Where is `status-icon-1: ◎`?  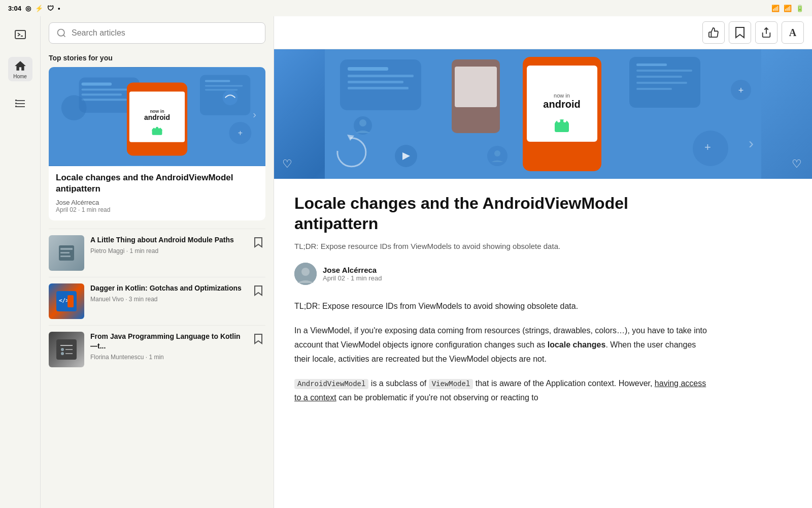
status-icon-1: ◎ is located at coordinates (28, 8).